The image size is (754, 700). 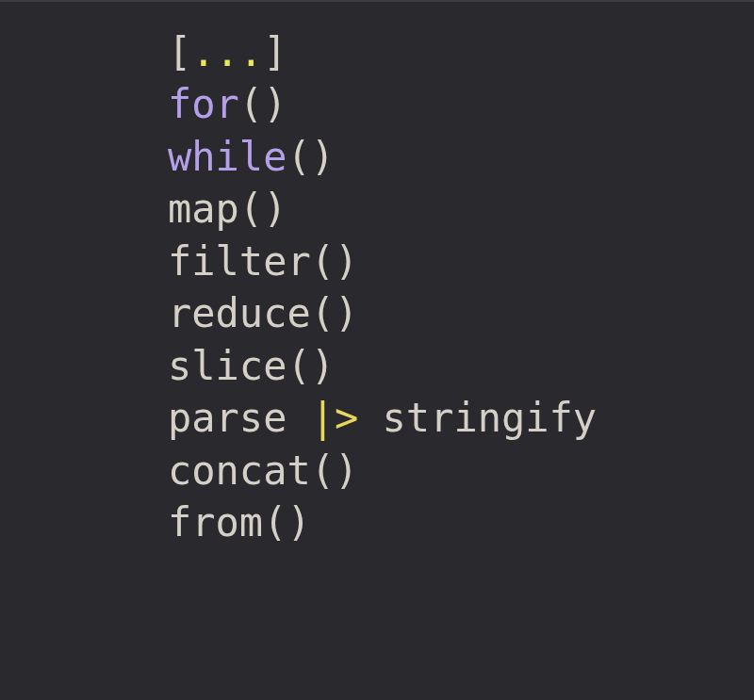 What do you see at coordinates (461, 209) in the screenshot?
I see `code-line: map()` at bounding box center [461, 209].